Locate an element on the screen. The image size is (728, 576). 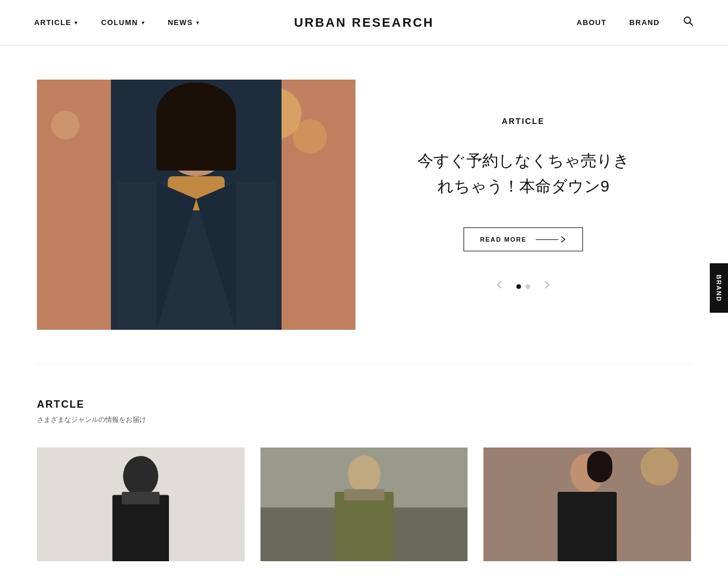
section-header: ARTCLE さまざまなジャンルの情報をお届け is located at coordinates (364, 412).